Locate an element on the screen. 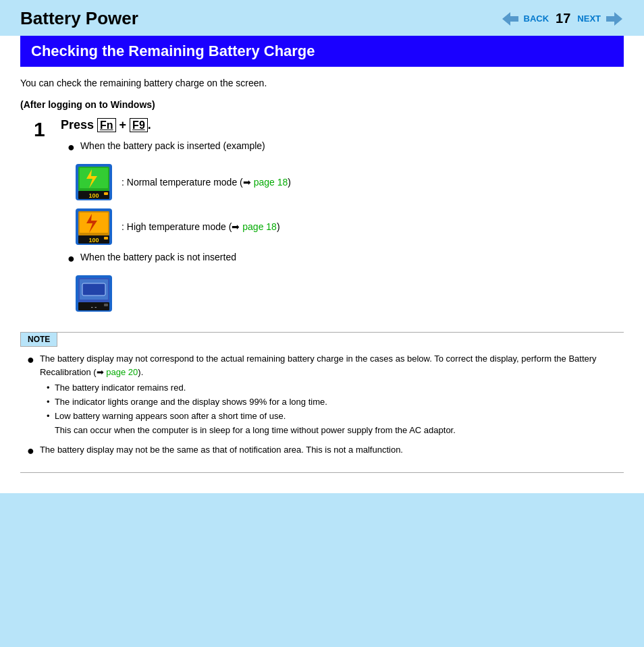 This screenshot has width=644, height=647. sub-bullet-item-1: The battery indicator remains red. is located at coordinates (332, 389).